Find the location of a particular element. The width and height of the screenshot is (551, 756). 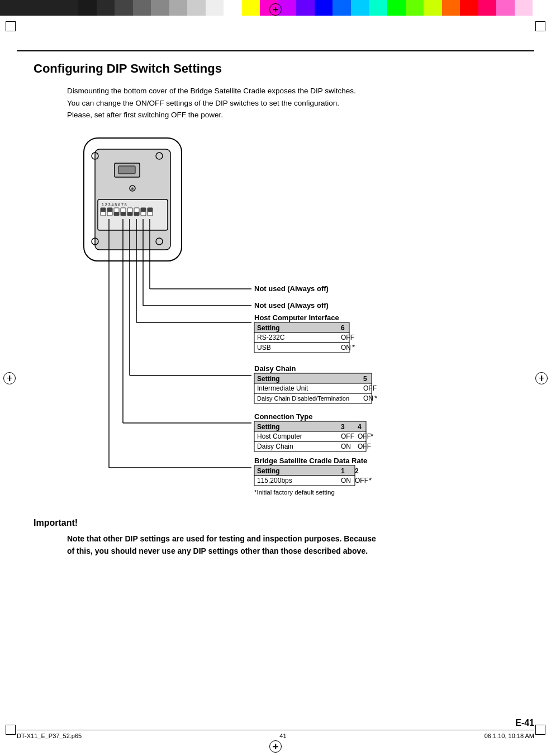

important-section: Important! Note that other DIP settings … is located at coordinates (284, 538).